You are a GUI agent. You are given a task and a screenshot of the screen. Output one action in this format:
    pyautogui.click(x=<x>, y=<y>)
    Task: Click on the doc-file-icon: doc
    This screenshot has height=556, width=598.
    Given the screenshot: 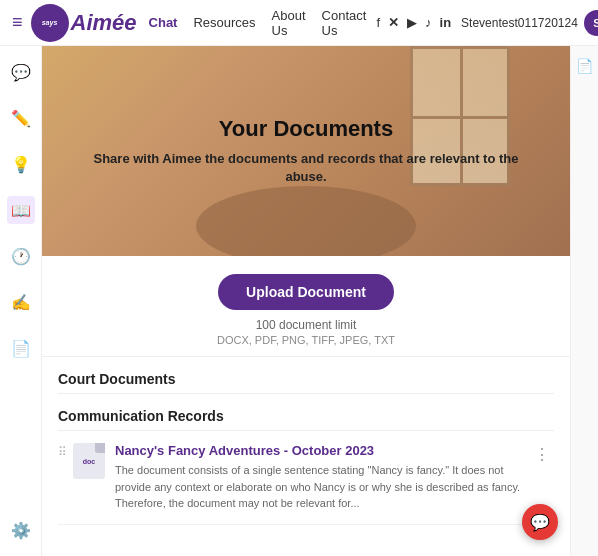 What is the action you would take?
    pyautogui.click(x=89, y=461)
    